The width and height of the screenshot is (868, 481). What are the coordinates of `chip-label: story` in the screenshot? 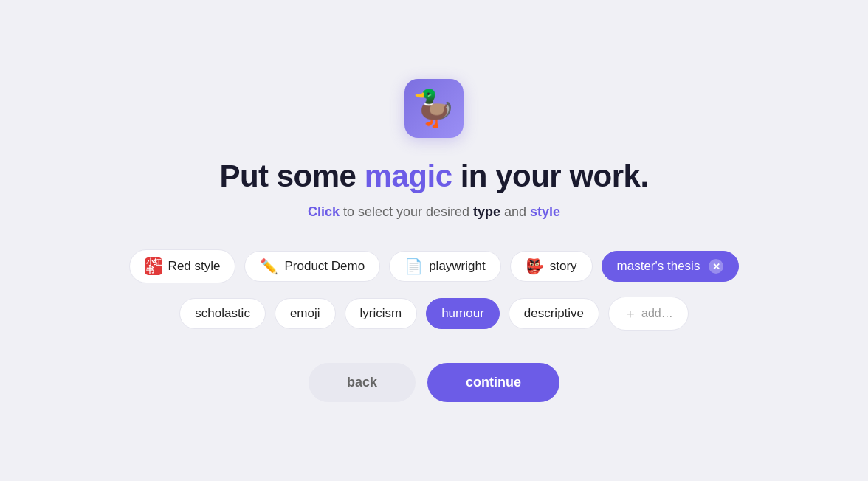 It's located at (564, 266).